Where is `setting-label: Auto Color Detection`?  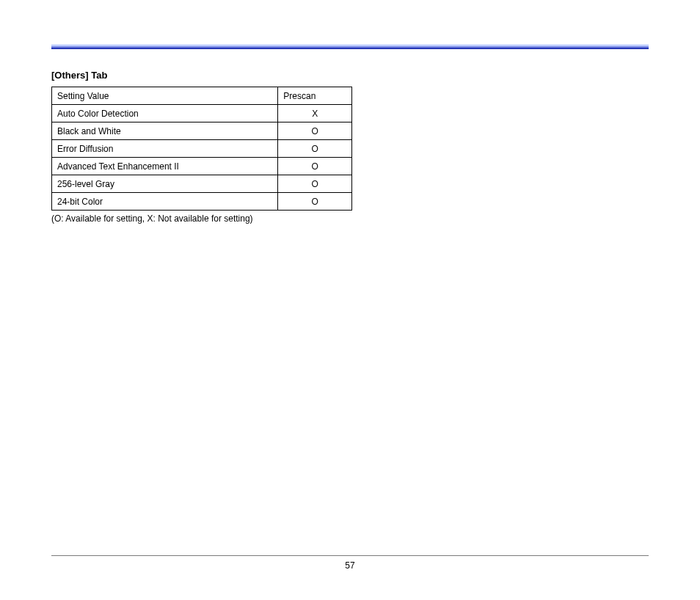 setting-label: Auto Color Detection is located at coordinates (165, 114).